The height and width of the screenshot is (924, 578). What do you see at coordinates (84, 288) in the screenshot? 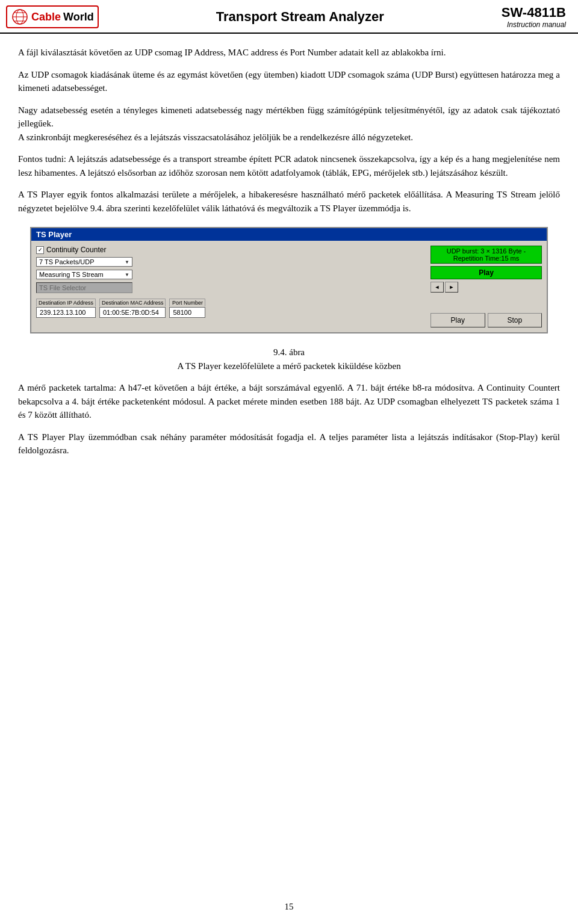
I see `ts-file-selector: TS File Selector` at bounding box center [84, 288].